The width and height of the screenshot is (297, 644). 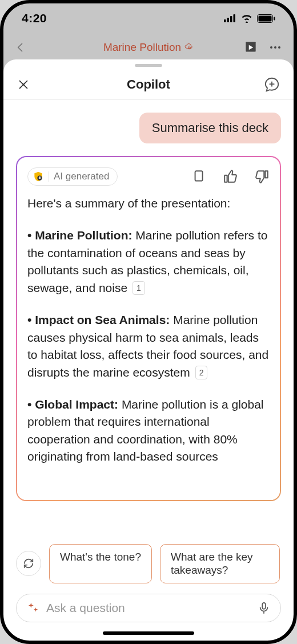 I want to click on ai-bullet: • Marine Pollution: Marine pollution ref…, so click(x=148, y=262).